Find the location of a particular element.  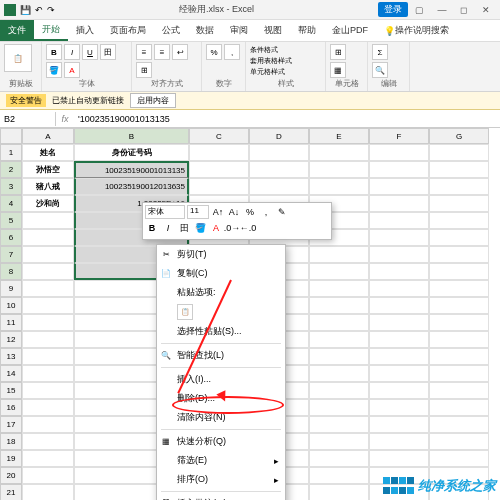

wrap-text-button: ↩ is located at coordinates (180, 52).